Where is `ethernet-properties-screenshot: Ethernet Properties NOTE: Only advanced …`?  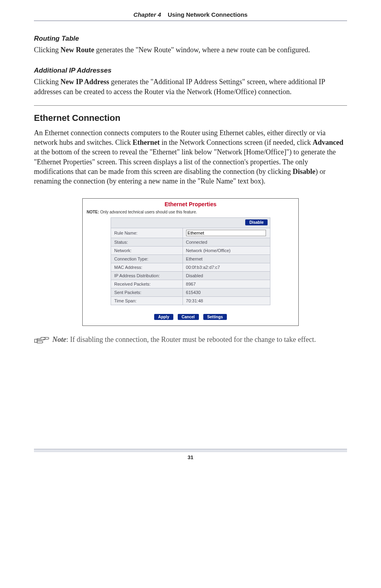
ethernet-properties-screenshot: Ethernet Properties NOTE: Only advanced … is located at coordinates (190, 262).